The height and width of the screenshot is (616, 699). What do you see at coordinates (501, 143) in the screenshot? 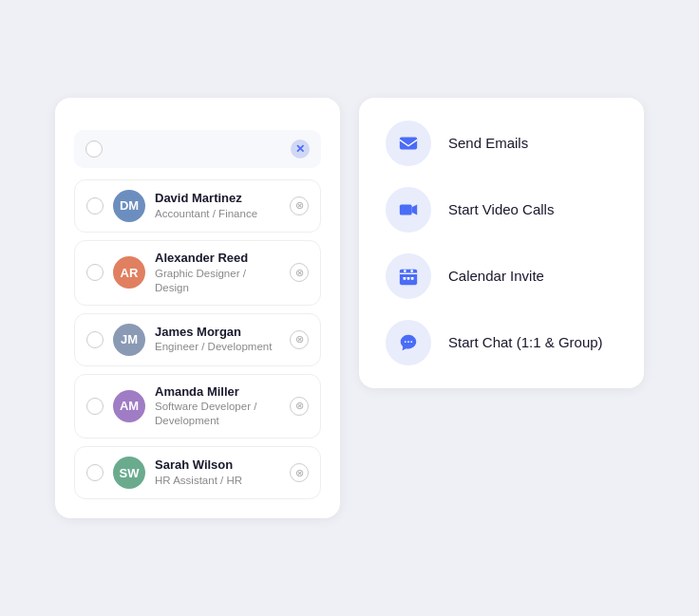
I see `action-send-emails: Send Emails` at bounding box center [501, 143].